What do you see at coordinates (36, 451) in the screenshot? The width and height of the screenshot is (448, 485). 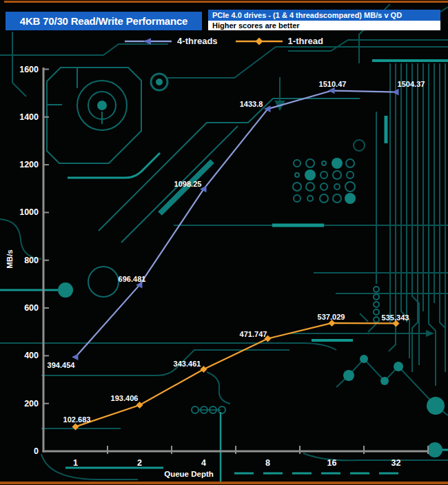 I see `y-tick-label: 0` at bounding box center [36, 451].